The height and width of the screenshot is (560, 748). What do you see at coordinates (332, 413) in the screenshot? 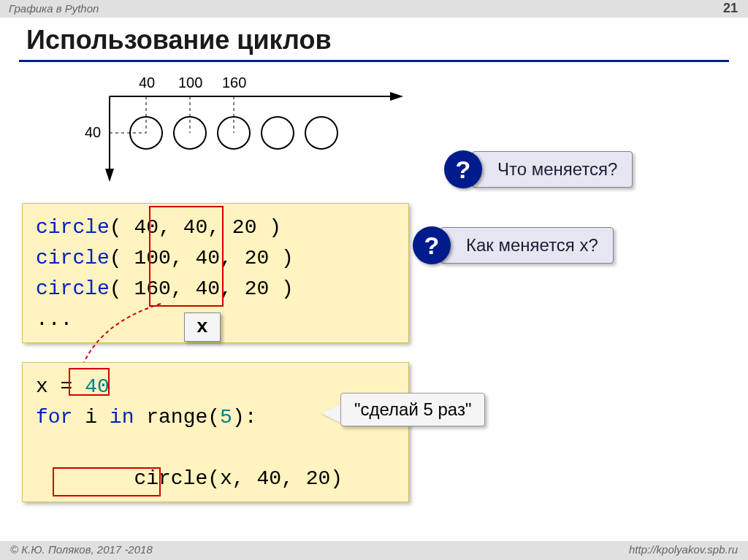
I see `callout-tail-icon` at bounding box center [332, 413].